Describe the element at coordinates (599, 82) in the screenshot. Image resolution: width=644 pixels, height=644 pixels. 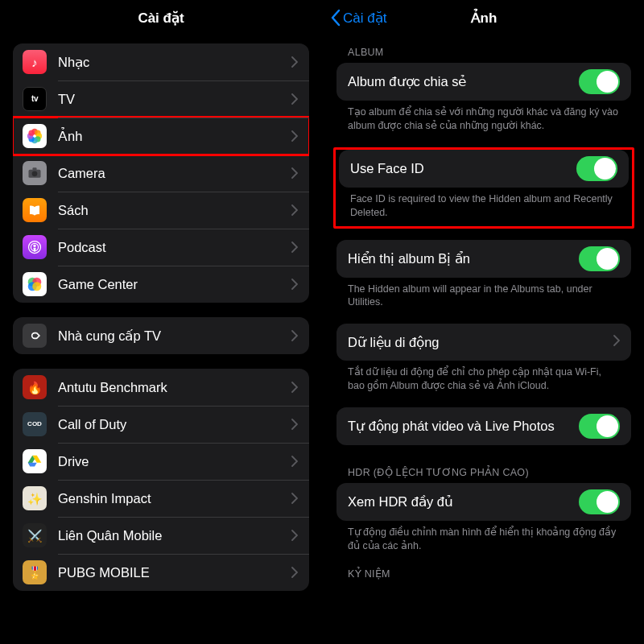
I see `toggle-shared-album` at that location.